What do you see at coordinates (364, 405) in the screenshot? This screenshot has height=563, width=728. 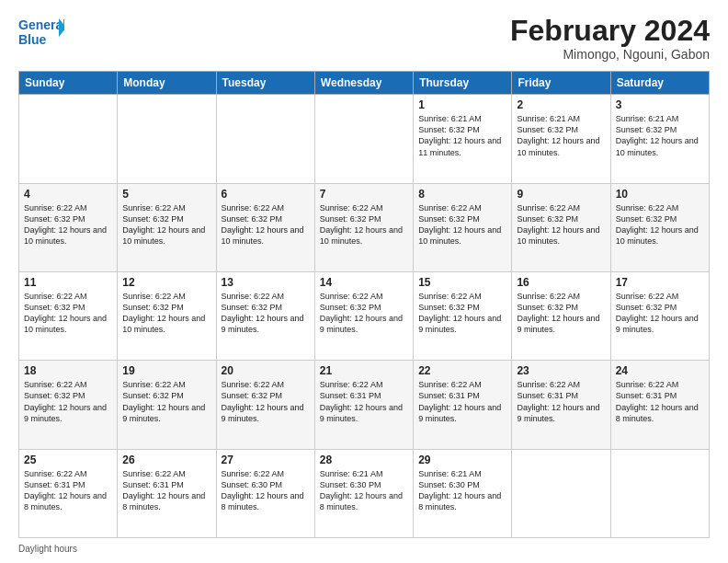 I see `week-row-3: 18Sunrise: 6:22 AM Sunset: 6:32 PM Dayli…` at bounding box center [364, 405].